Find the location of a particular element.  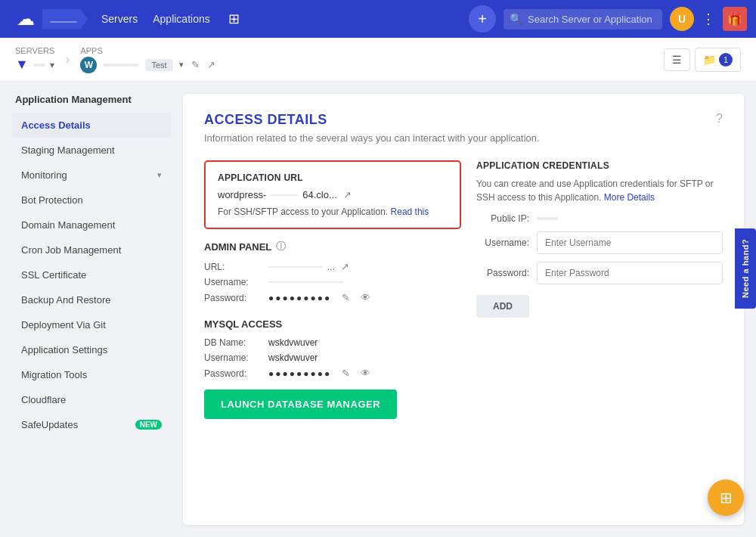

server-dropdown-icon: ▾ is located at coordinates (52, 65).